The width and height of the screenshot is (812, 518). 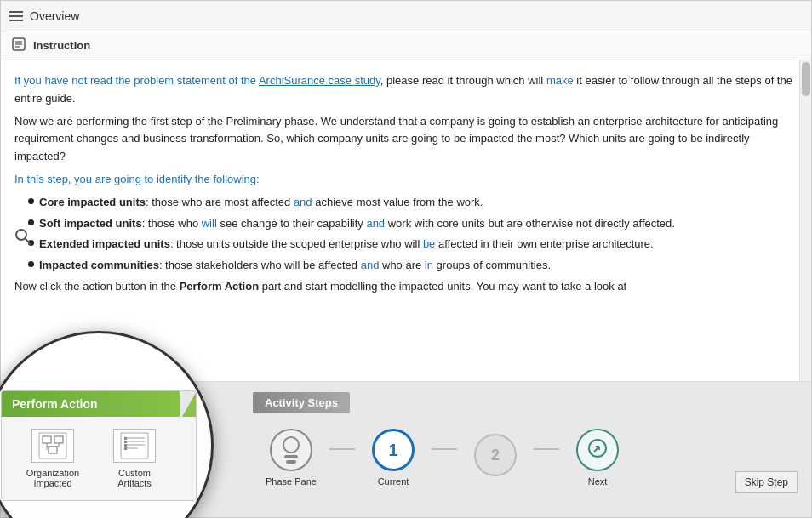 I want to click on org-impacted-icon, so click(x=53, y=446).